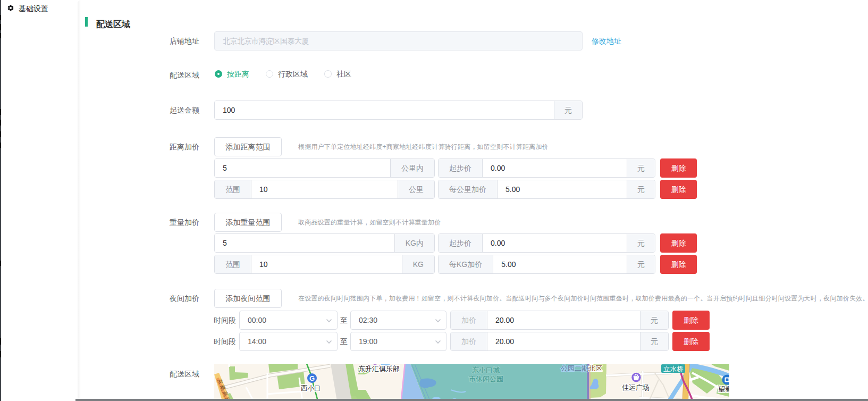 This screenshot has width=868, height=401. Describe the element at coordinates (575, 368) in the screenshot. I see `svg-text: 公园二期` at that location.